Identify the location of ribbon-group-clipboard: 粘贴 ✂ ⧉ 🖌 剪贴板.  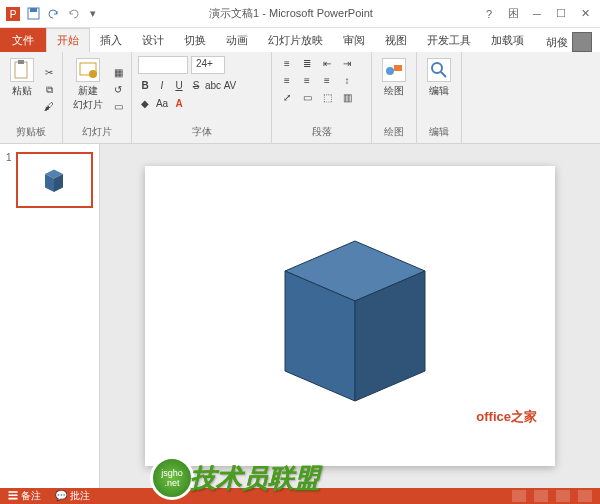
(32, 98).